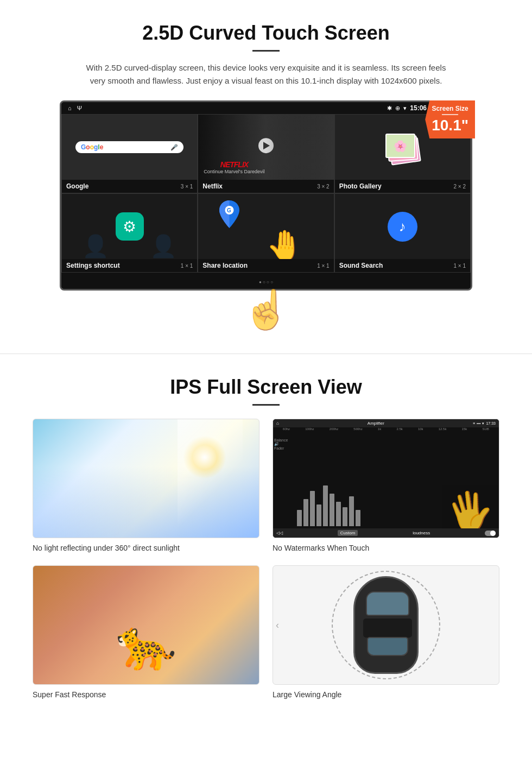 The width and height of the screenshot is (532, 757). What do you see at coordinates (401, 146) in the screenshot?
I see `photo-layer-3: 🌸` at bounding box center [401, 146].